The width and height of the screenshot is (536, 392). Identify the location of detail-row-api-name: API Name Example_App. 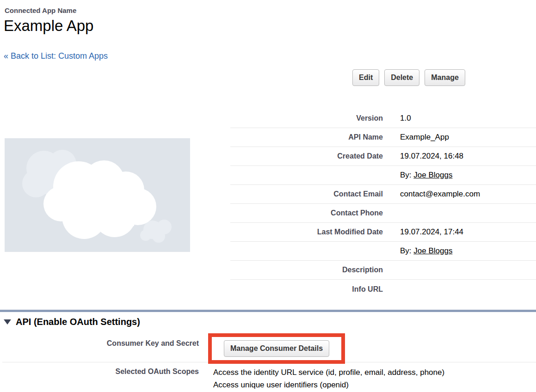
(383, 138).